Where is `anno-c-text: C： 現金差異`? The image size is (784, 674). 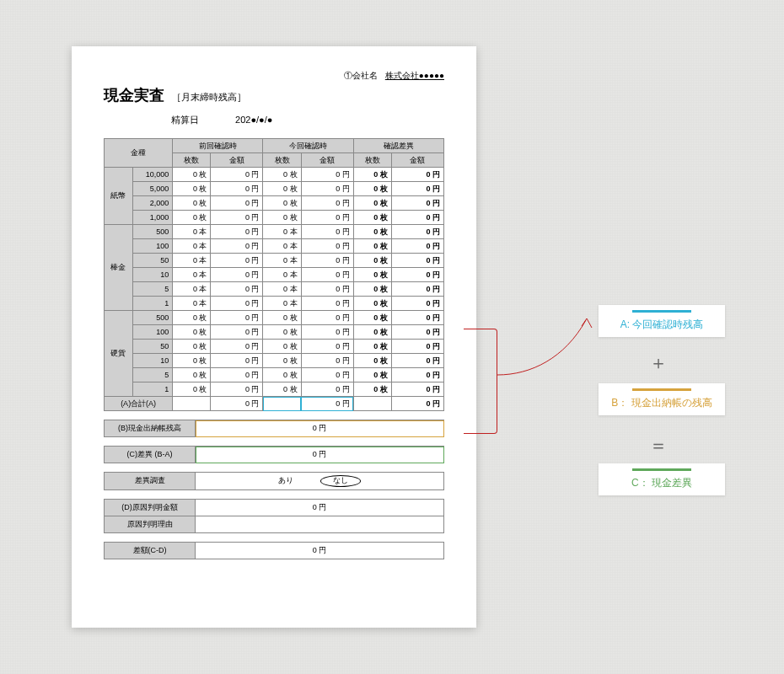
anno-c-text: C： 現金差異 is located at coordinates (662, 484).